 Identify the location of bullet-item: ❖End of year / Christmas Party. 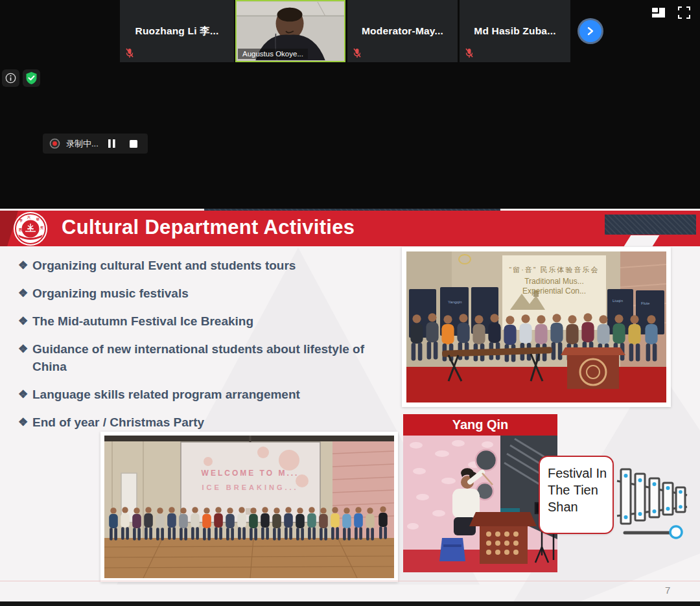
(198, 423).